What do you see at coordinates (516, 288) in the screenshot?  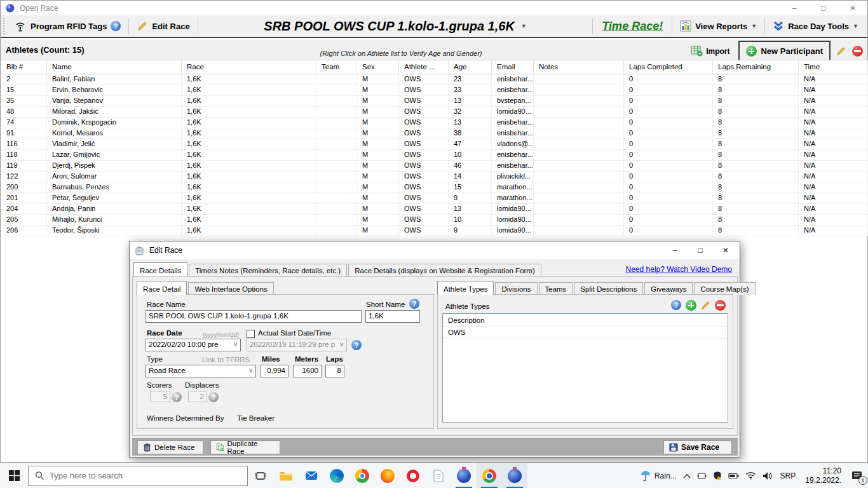 I see `right-tab-divisions: Divisions` at bounding box center [516, 288].